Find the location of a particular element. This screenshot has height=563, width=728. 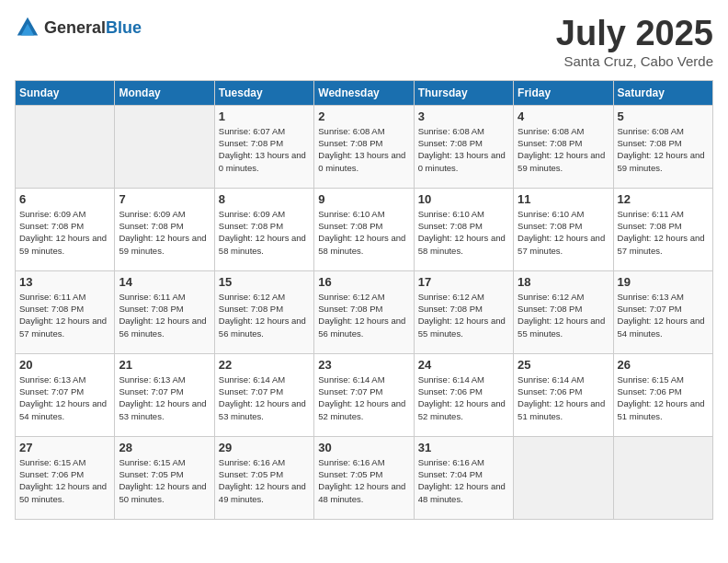

weekday-header-monday: Monday is located at coordinates (165, 92).